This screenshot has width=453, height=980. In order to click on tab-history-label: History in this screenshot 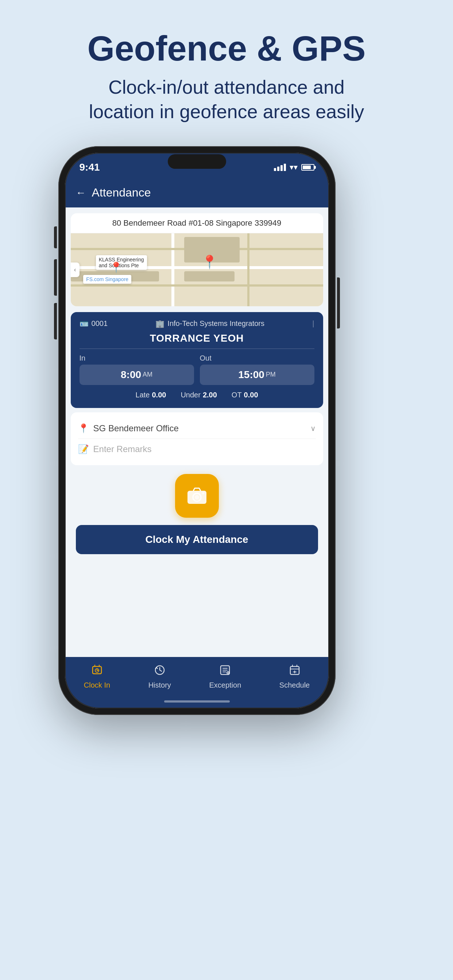, I will do `click(160, 685)`.